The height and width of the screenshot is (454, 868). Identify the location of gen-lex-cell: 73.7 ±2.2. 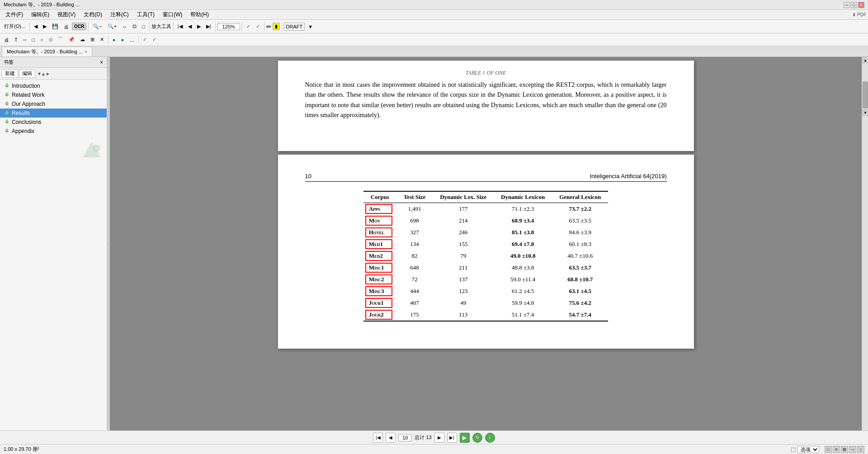
(580, 209).